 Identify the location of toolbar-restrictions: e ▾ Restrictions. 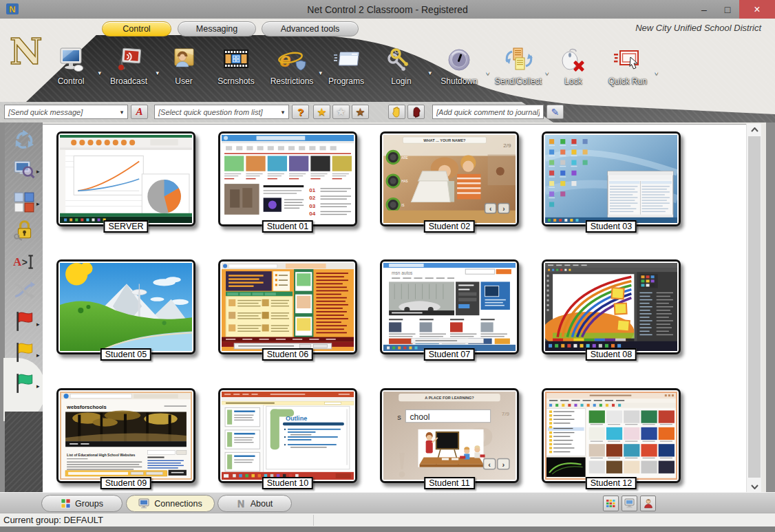
(292, 74).